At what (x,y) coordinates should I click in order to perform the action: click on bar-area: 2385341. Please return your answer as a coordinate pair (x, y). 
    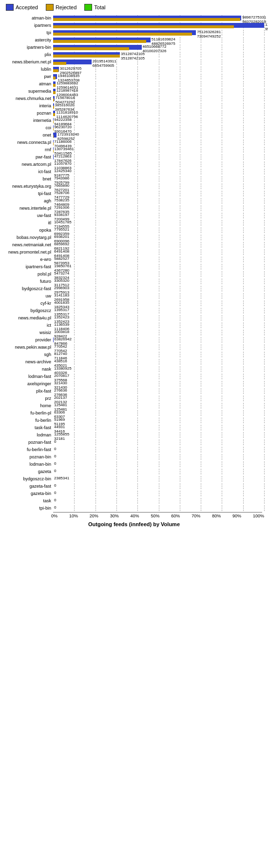
    Looking at the image, I should click on (159, 479).